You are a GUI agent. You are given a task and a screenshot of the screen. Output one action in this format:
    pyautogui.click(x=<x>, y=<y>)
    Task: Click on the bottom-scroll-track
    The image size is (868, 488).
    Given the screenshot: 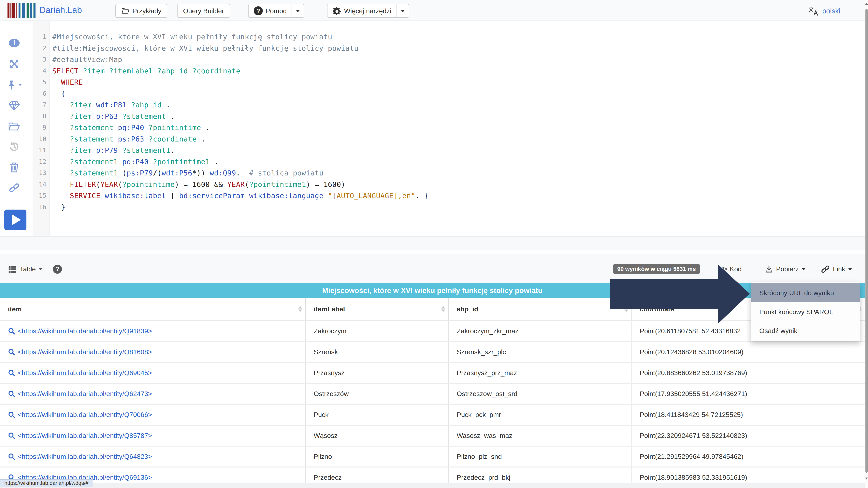 What is the action you would take?
    pyautogui.click(x=432, y=485)
    